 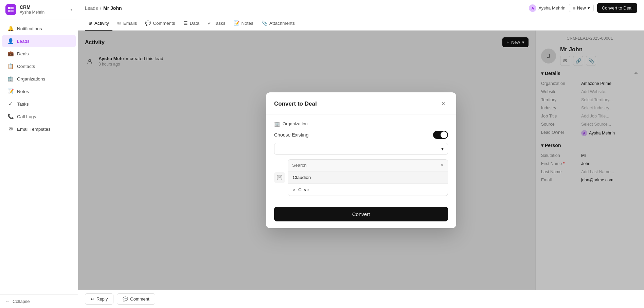 What do you see at coordinates (444, 135) in the screenshot?
I see `toggle-knob` at bounding box center [444, 135].